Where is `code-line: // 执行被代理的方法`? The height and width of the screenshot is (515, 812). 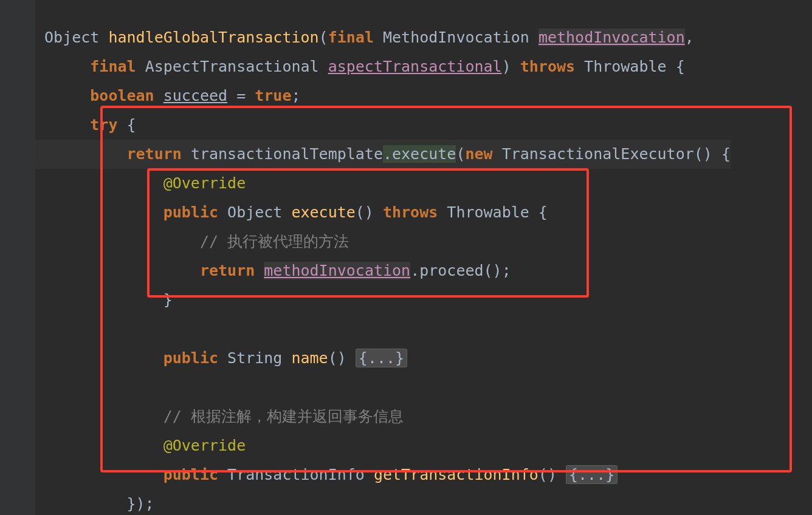 code-line: // 执行被代理的方法 is located at coordinates (192, 242).